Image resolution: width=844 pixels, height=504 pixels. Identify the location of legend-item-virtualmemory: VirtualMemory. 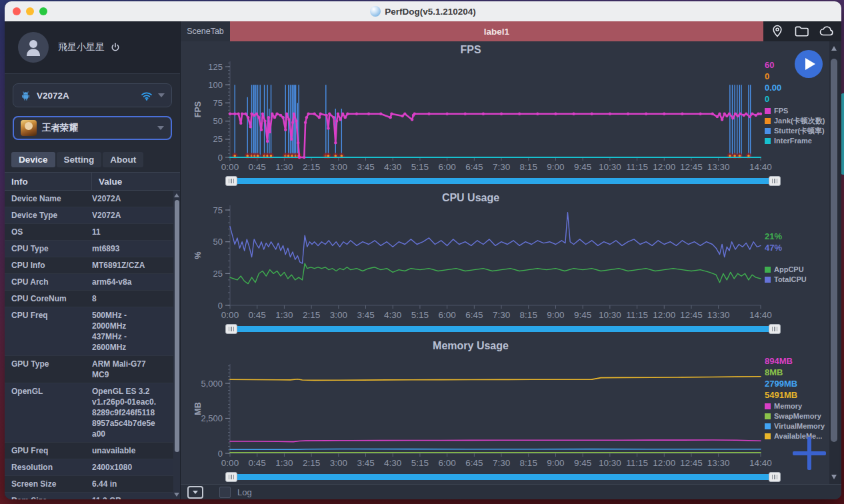
(795, 427).